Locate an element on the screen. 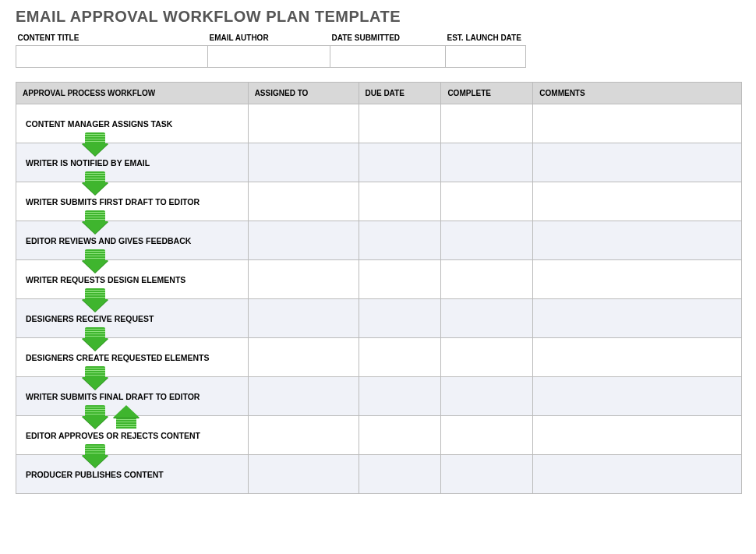  workflow-step-label: WRITER SUBMITS FINAL DRAFT TO EDITOR is located at coordinates (112, 397).